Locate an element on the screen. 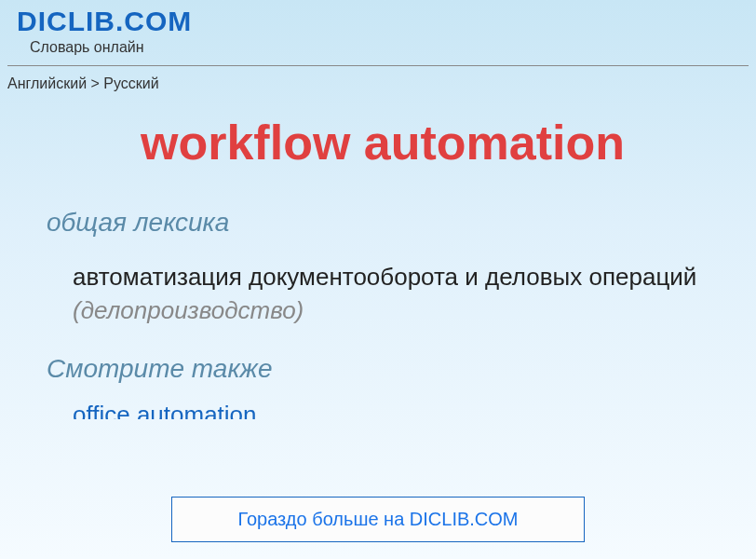 This screenshot has width=756, height=559. breadcrumb: Английский > Русский is located at coordinates (378, 79).